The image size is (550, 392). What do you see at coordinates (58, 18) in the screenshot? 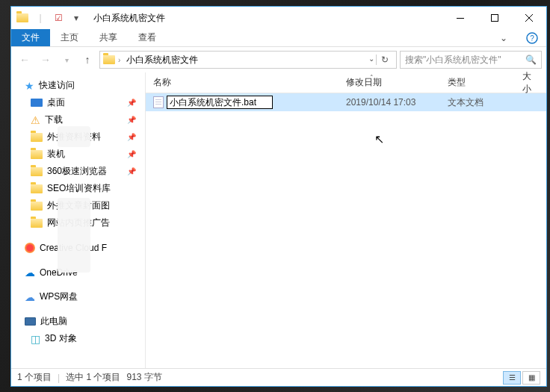
I see `qat-properties-icon: ☑` at bounding box center [58, 18].